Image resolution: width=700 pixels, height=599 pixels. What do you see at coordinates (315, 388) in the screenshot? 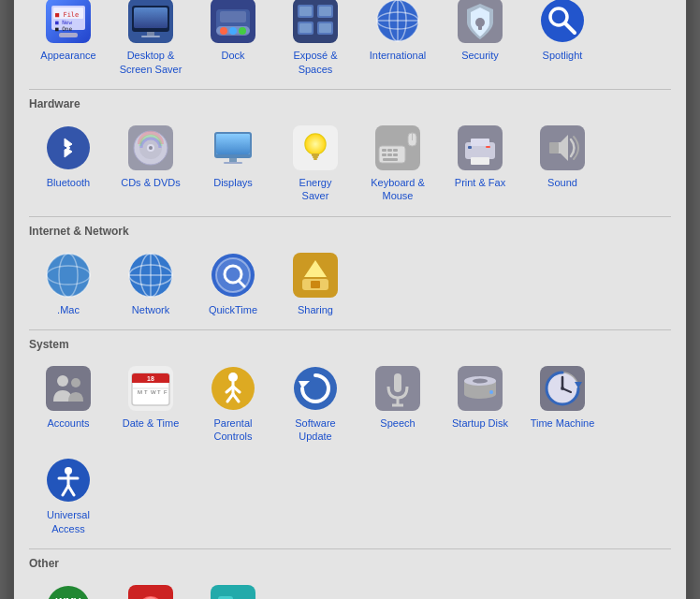
I see `software-update-icon` at bounding box center [315, 388].